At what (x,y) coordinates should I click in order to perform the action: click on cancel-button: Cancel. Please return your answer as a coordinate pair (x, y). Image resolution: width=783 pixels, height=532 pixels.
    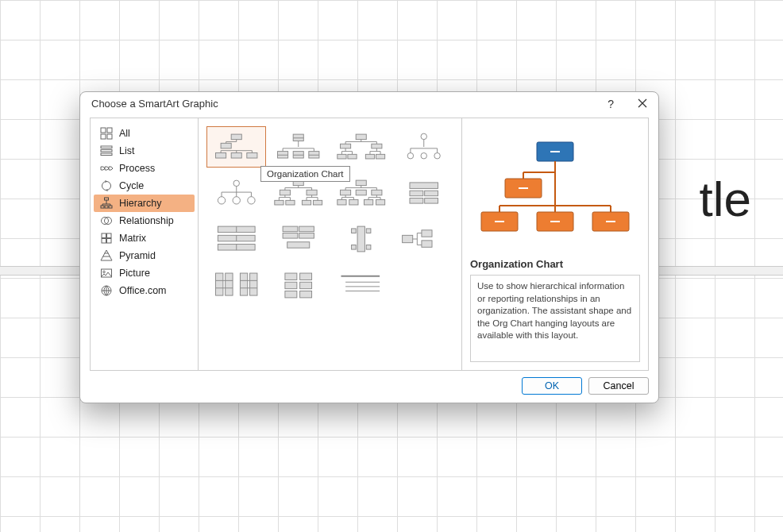
    Looking at the image, I should click on (619, 386).